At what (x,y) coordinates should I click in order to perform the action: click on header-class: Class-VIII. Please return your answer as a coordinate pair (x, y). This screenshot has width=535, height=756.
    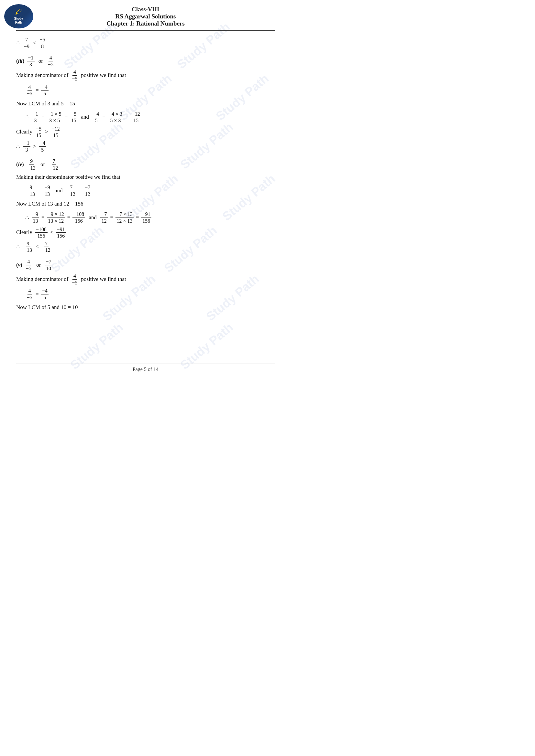
    Looking at the image, I should click on (146, 9).